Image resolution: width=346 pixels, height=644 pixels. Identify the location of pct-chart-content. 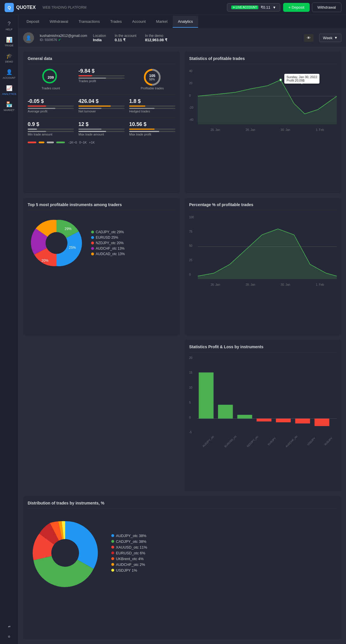
(267, 247).